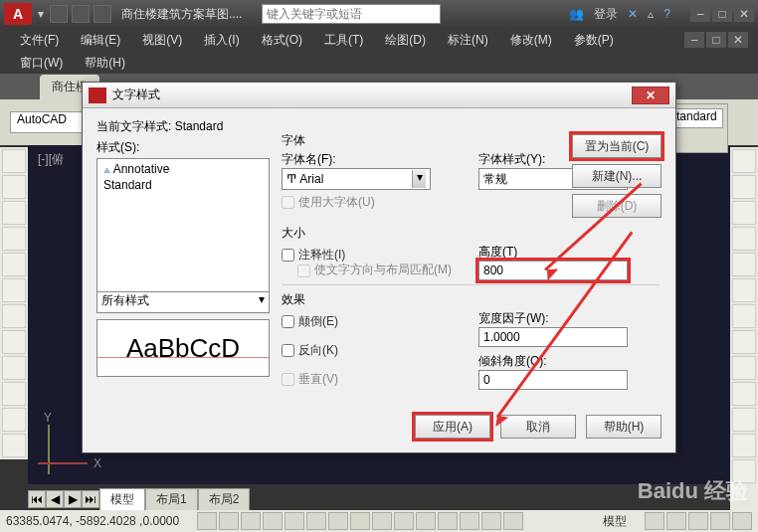 The width and height of the screenshot is (758, 532). What do you see at coordinates (372, 350) in the screenshot?
I see `backwards-checkbox: 反向(K)` at bounding box center [372, 350].